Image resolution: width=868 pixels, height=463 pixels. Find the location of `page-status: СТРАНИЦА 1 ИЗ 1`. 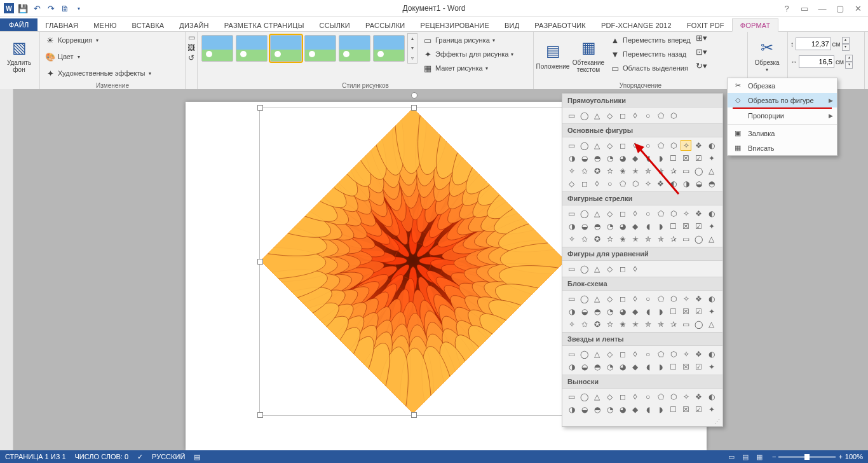

page-status: СТРАНИЦА 1 ИЗ 1 is located at coordinates (36, 457).